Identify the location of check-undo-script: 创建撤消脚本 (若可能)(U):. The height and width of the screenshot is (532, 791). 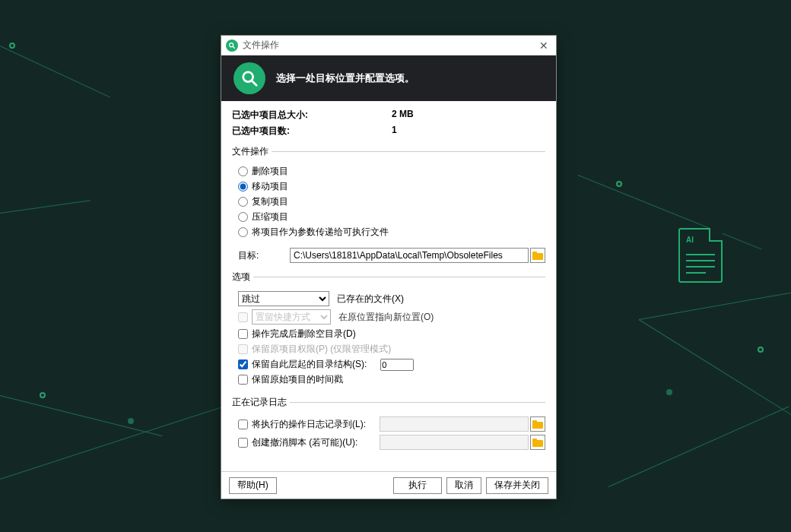
(309, 442).